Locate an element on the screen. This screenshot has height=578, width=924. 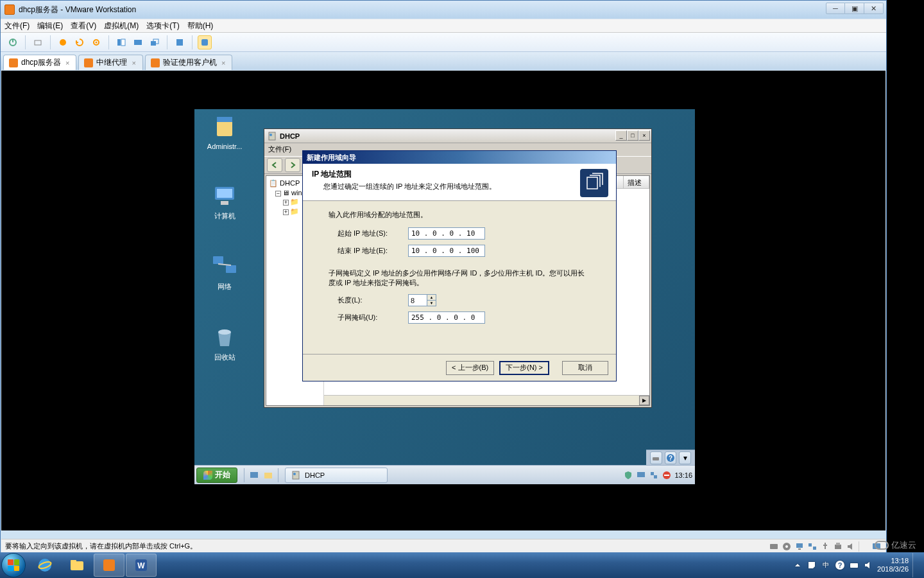
desktop-icon-admin: Administr... is located at coordinates (225, 132).